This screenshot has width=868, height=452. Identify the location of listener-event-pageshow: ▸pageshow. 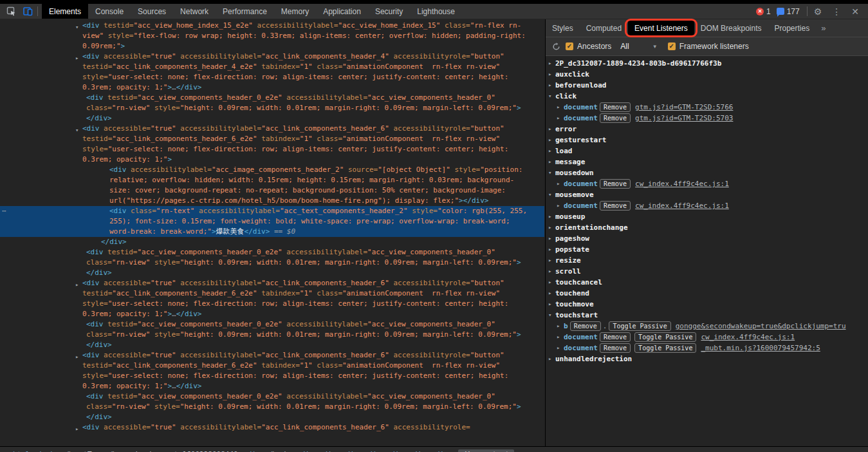
(706, 238).